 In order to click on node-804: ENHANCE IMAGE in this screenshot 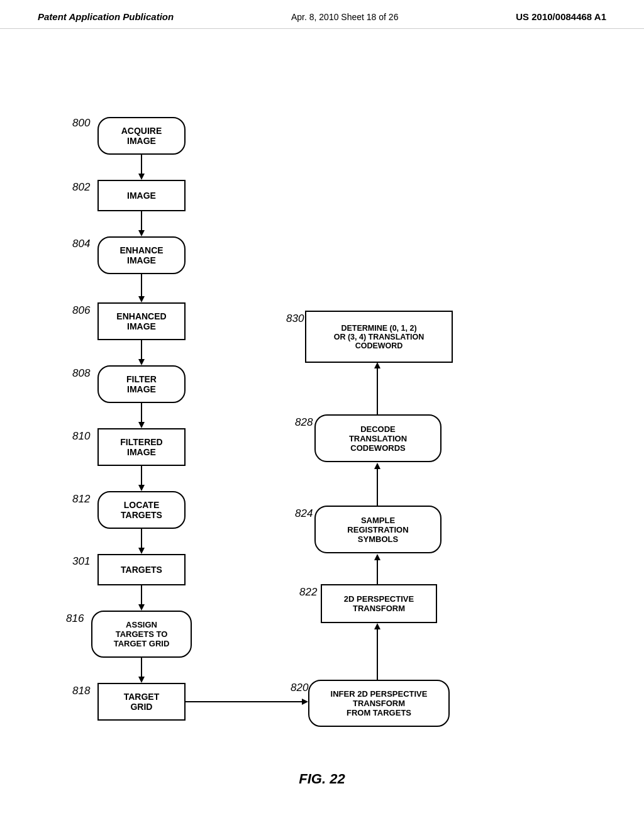, I will do `click(142, 255)`.